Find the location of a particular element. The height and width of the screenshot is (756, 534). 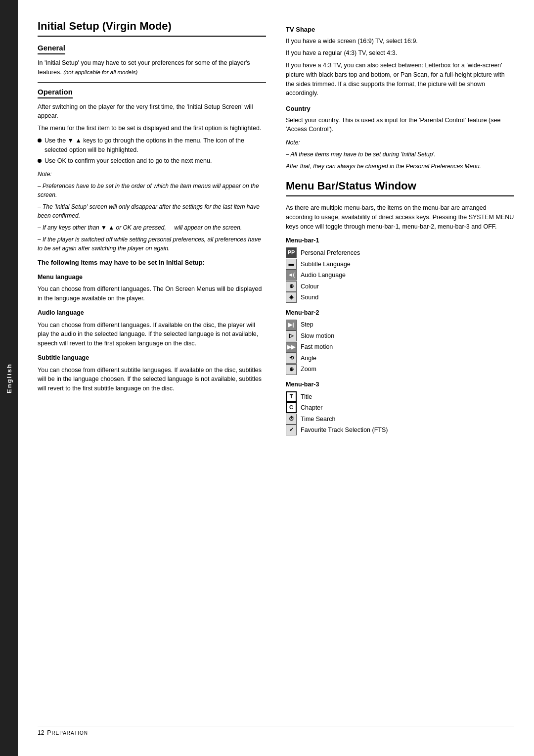

fts-icon: ✓ is located at coordinates (291, 430).